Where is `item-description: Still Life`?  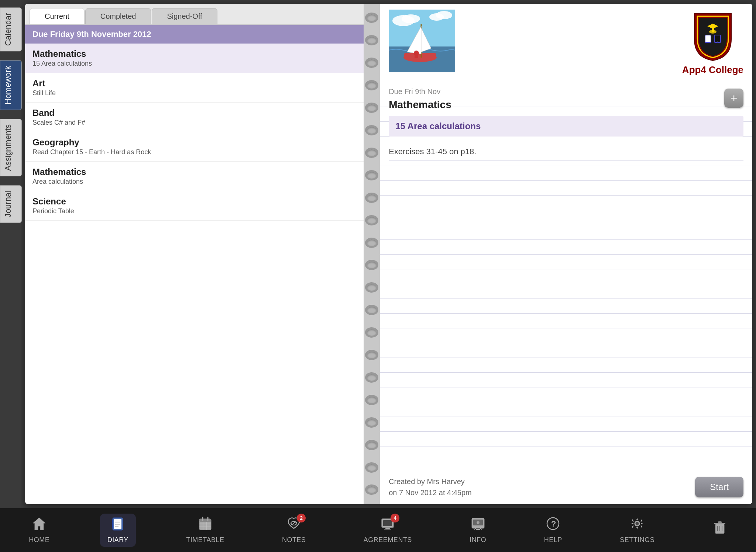
item-description: Still Life is located at coordinates (194, 93).